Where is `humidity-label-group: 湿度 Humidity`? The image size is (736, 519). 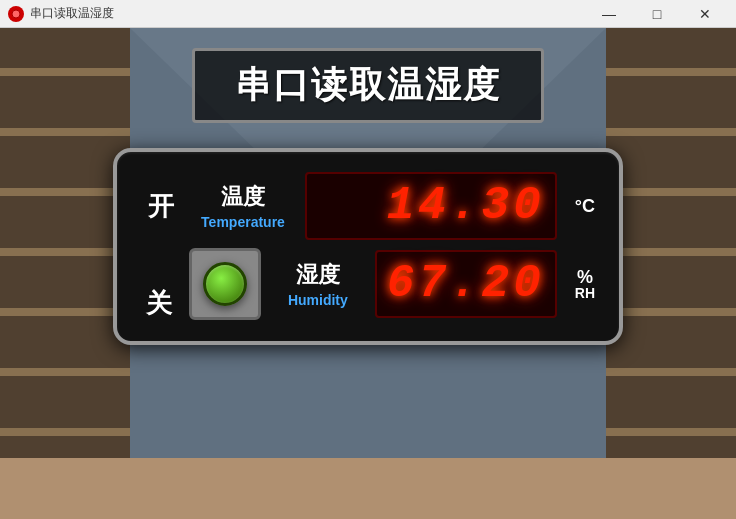 humidity-label-group: 湿度 Humidity is located at coordinates (318, 284).